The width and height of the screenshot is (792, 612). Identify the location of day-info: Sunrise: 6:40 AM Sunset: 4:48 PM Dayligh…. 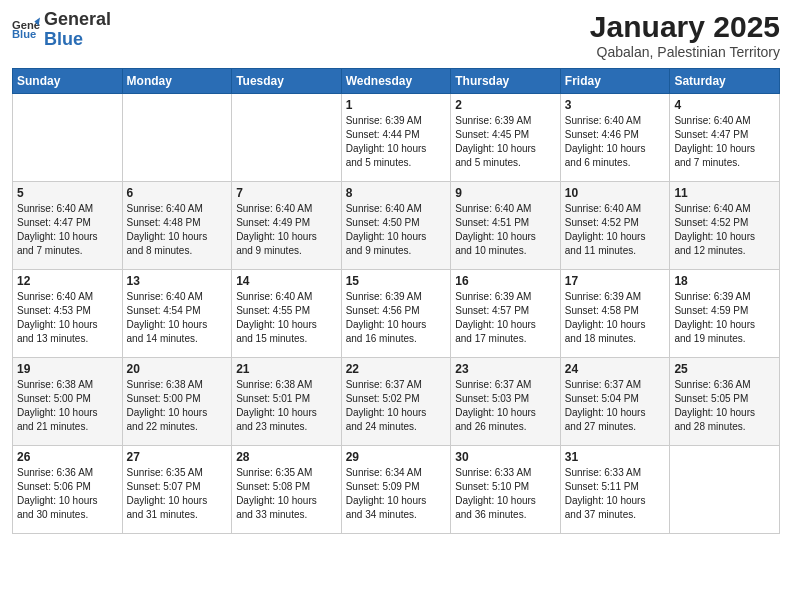
(178, 230).